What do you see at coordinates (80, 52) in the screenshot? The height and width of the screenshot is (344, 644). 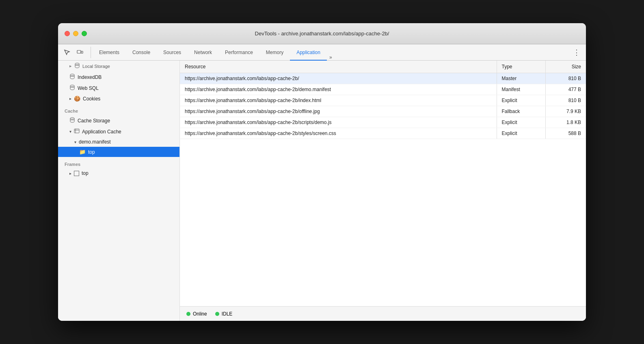 I see `device-toggle-icon` at bounding box center [80, 52].